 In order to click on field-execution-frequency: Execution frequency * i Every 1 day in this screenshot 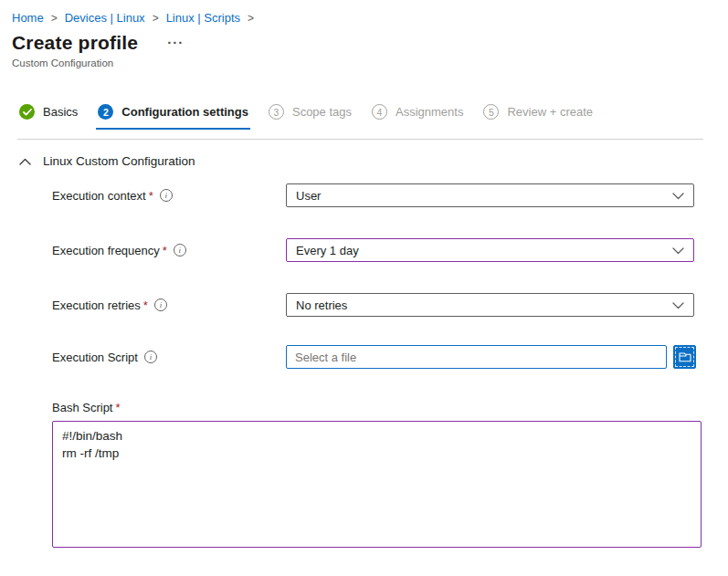, I will do `click(390, 250)`.